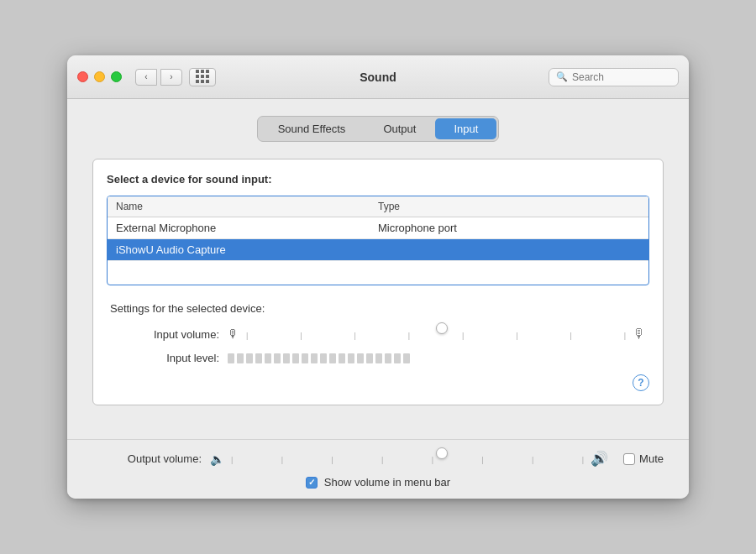 Image resolution: width=756 pixels, height=554 pixels. I want to click on device-name-2: iShowU Audio Capture, so click(247, 250).